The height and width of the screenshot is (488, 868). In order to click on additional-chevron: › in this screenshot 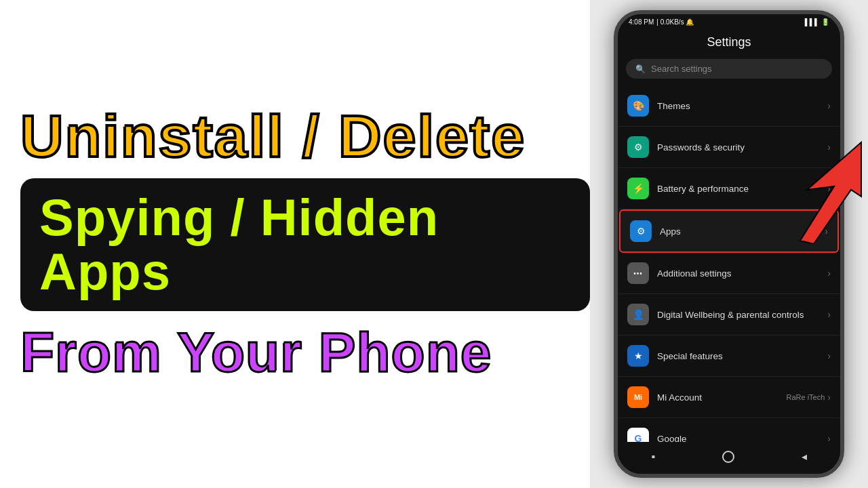, I will do `click(829, 273)`.